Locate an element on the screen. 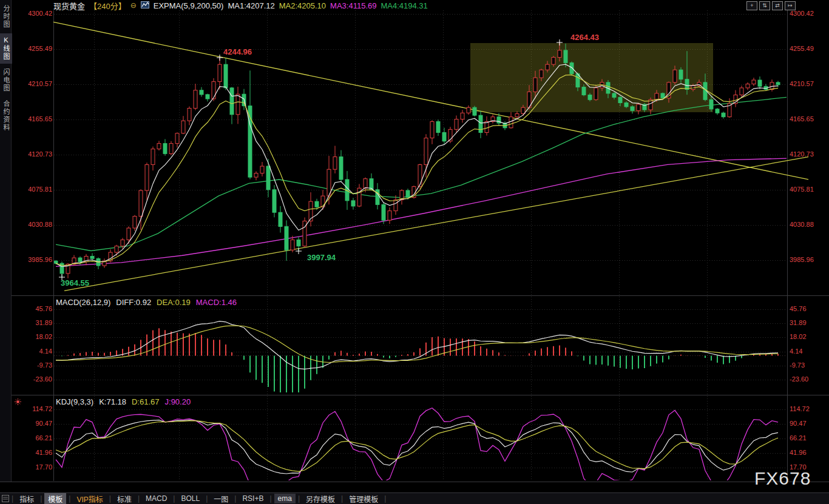 Image resolution: width=829 pixels, height=504 pixels. kdj-axis-label-right: 41.96 is located at coordinates (808, 452).